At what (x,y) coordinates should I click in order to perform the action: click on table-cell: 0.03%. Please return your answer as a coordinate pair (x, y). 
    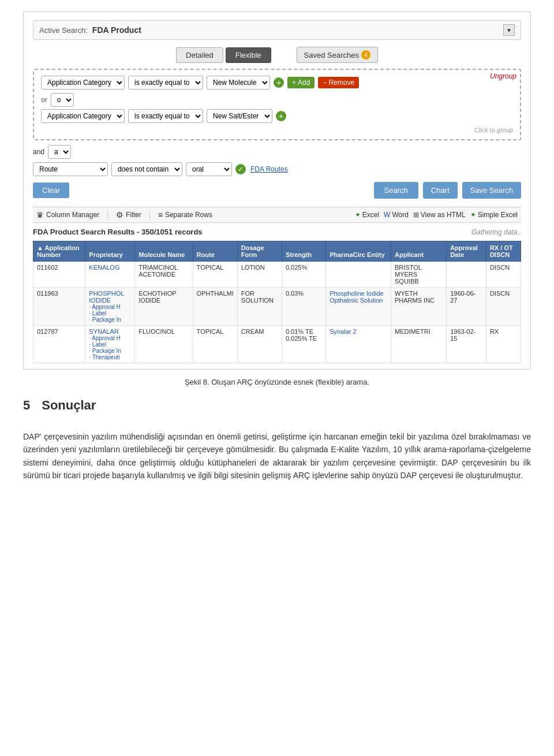
    Looking at the image, I should click on (304, 307).